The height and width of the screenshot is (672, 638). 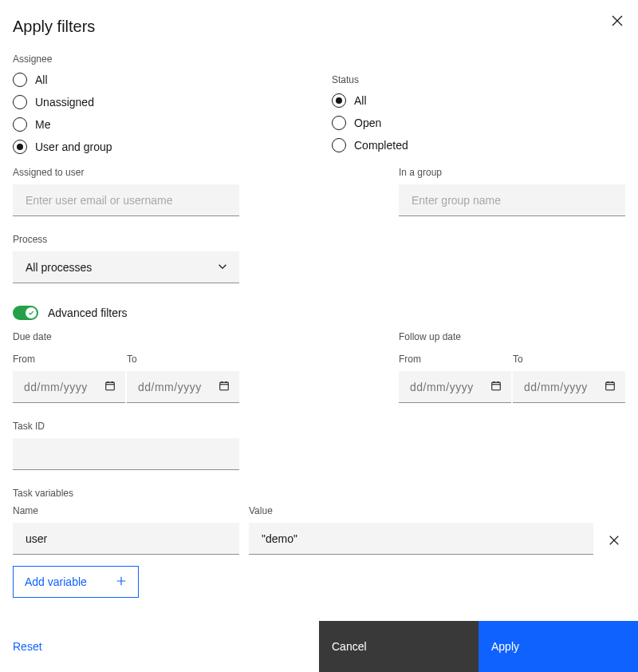 What do you see at coordinates (69, 387) in the screenshot?
I see `due-date-from-input` at bounding box center [69, 387].